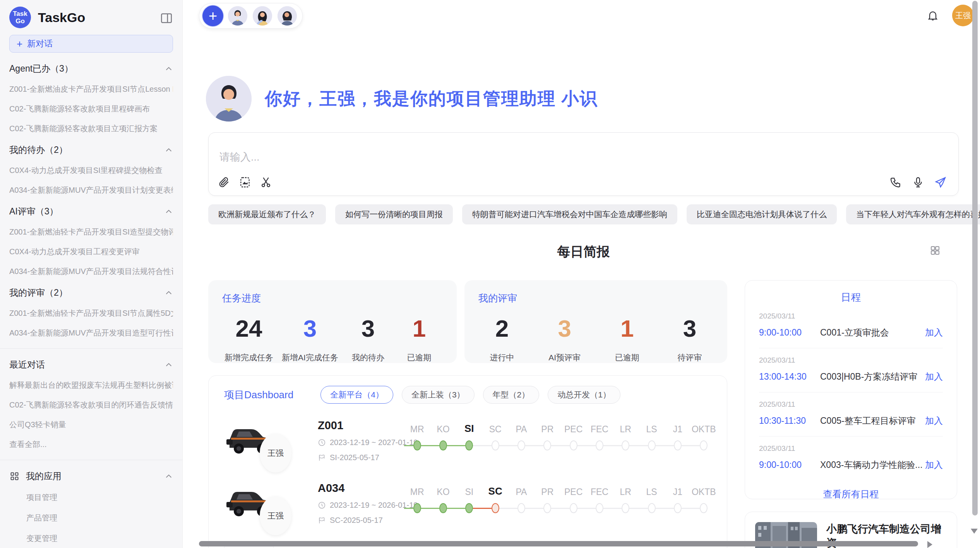  What do you see at coordinates (91, 539) in the screenshot?
I see `app-item-change-management: 变更管理` at bounding box center [91, 539].